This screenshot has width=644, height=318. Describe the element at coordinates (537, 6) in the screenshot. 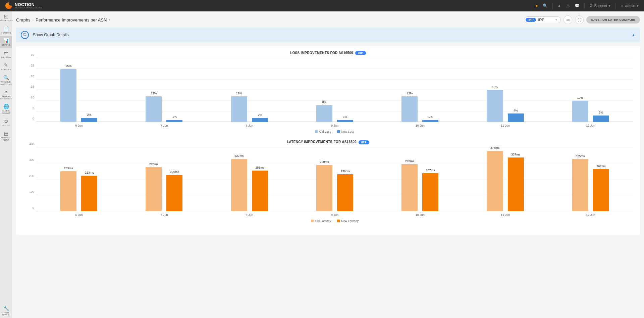

I see `bell-icon: ●` at that location.